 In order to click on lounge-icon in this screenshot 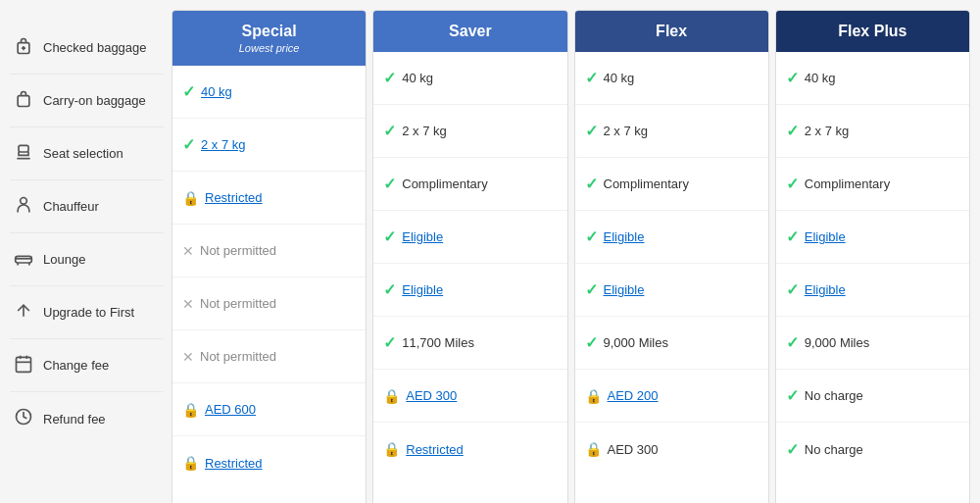, I will do `click(24, 260)`.